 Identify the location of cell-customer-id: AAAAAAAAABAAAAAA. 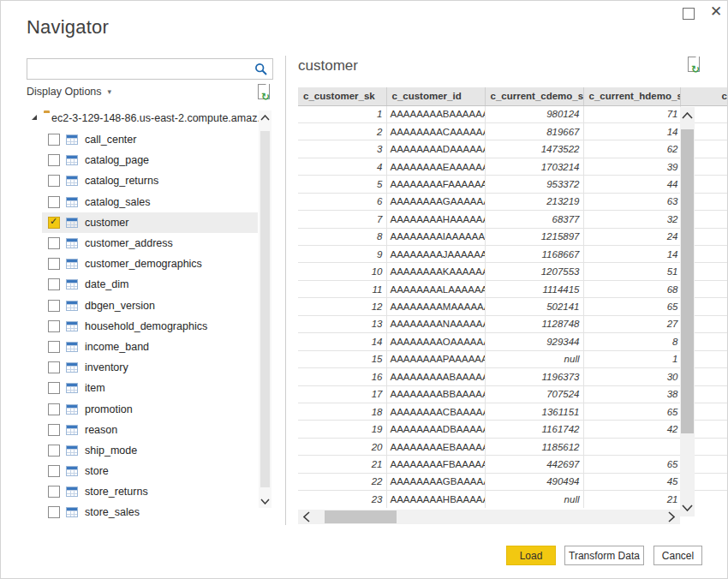
(435, 377).